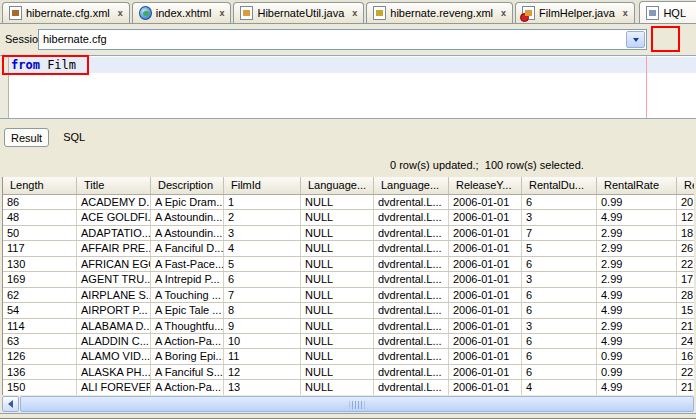 Image resolution: width=696 pixels, height=419 pixels. What do you see at coordinates (188, 186) in the screenshot?
I see `column-header: Description` at bounding box center [188, 186].